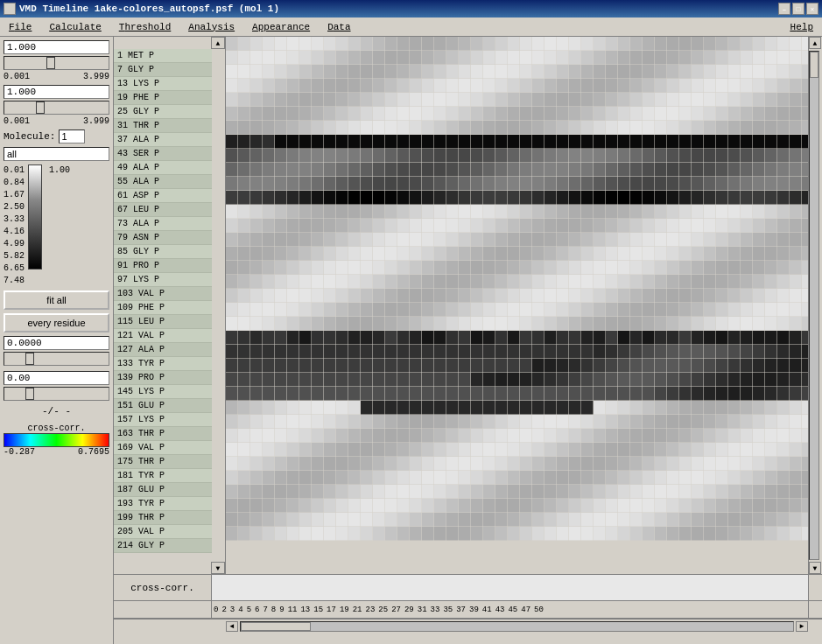 The width and height of the screenshot is (822, 644). Describe the element at coordinates (56, 226) in the screenshot. I see `scale-section: 0.01 0.84 1.67 2.50 3.33 4.16 4.99 5.82 …` at that location.